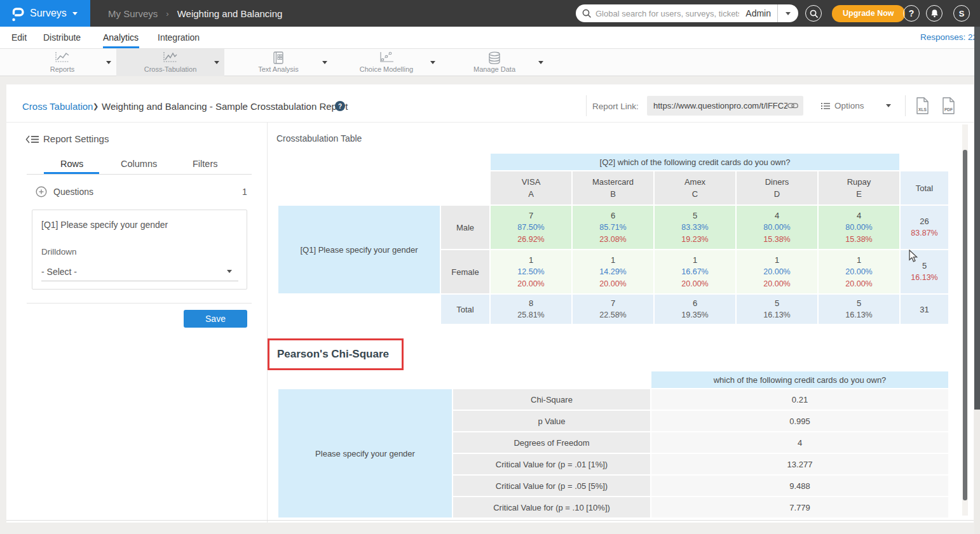  I want to click on export-pdf-button: PDF, so click(948, 105).